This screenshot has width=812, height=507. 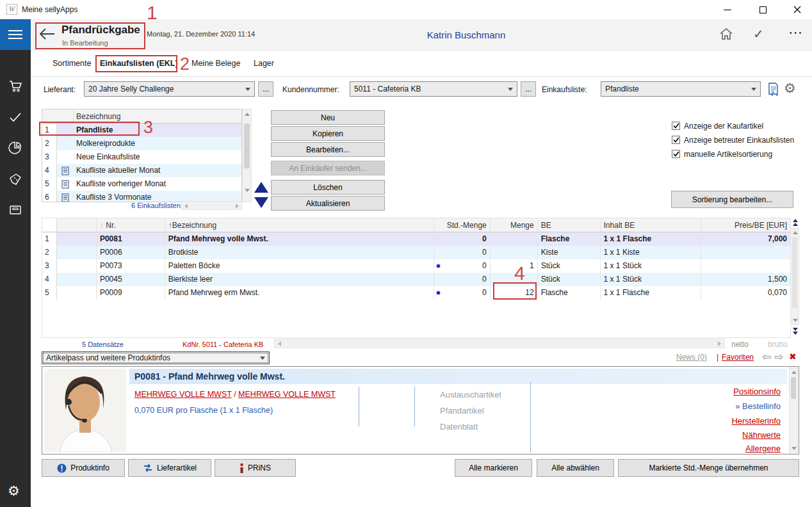 I want to click on prins-button: PRiNS, so click(x=255, y=468).